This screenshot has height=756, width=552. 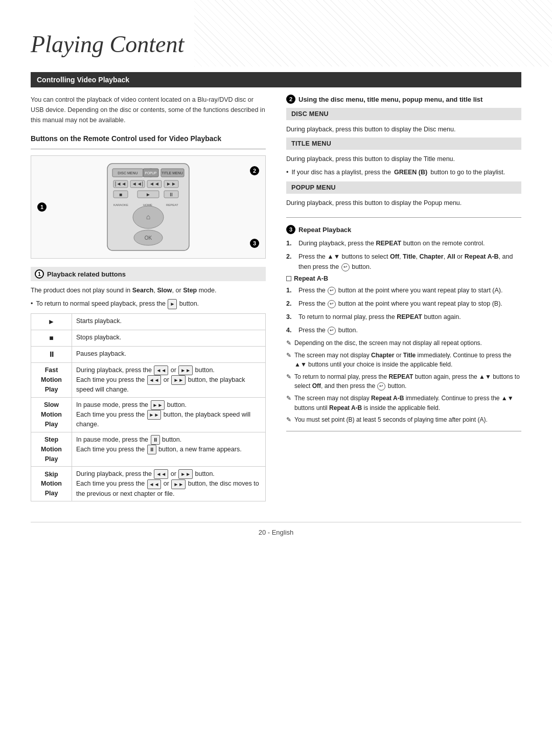 What do you see at coordinates (148, 110) in the screenshot?
I see `intro-text: You can control the playback of video co…` at bounding box center [148, 110].